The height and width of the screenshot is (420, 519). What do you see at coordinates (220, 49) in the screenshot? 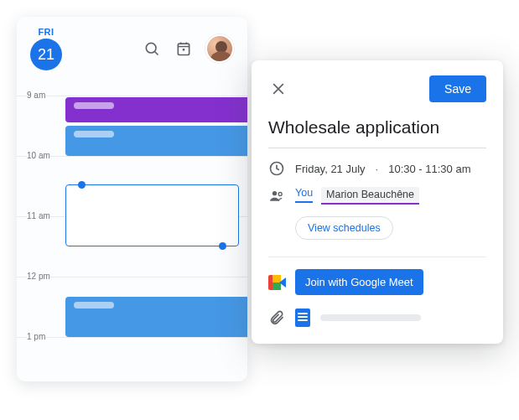
I see `account-avatar` at bounding box center [220, 49].